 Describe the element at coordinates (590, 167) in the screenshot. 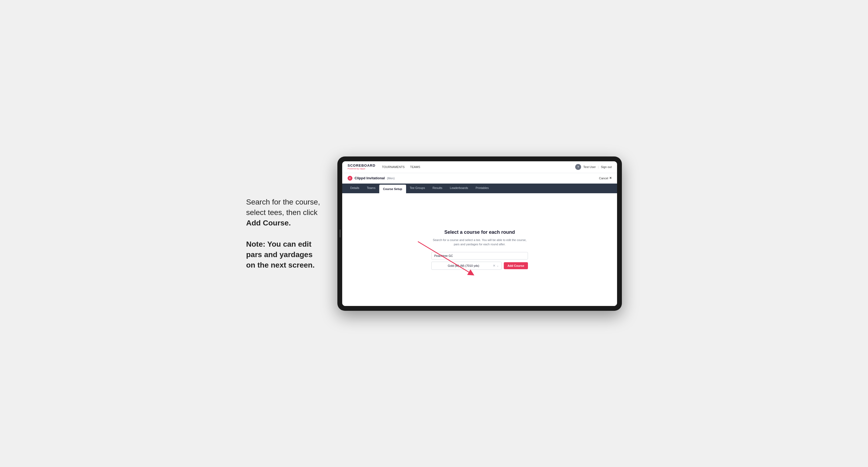

I see `user-name: Test User` at that location.